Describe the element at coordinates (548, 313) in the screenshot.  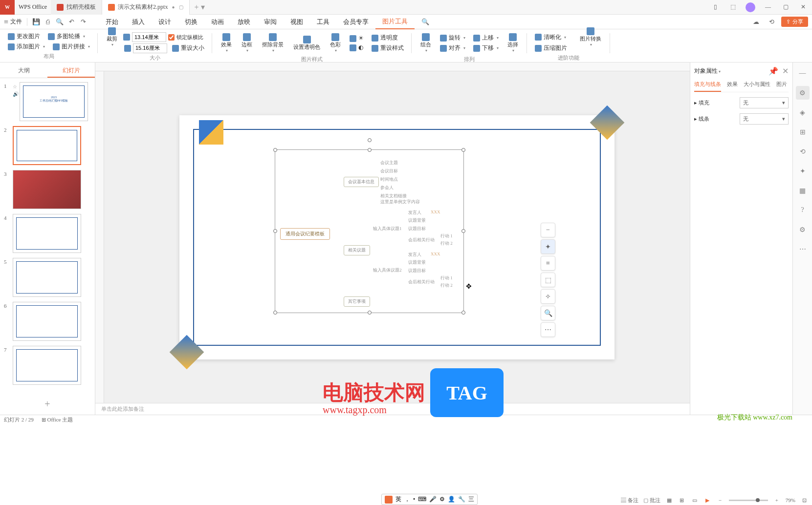
I see `zoom-tool: 🔍` at that location.